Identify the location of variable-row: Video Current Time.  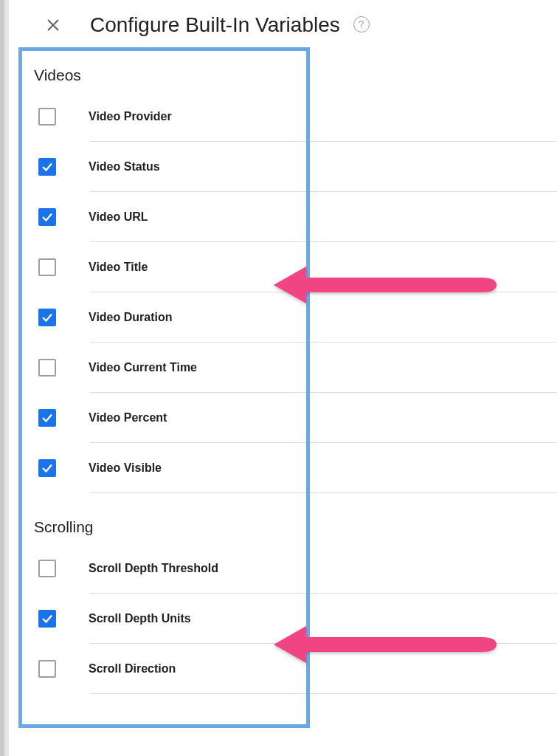
(279, 368).